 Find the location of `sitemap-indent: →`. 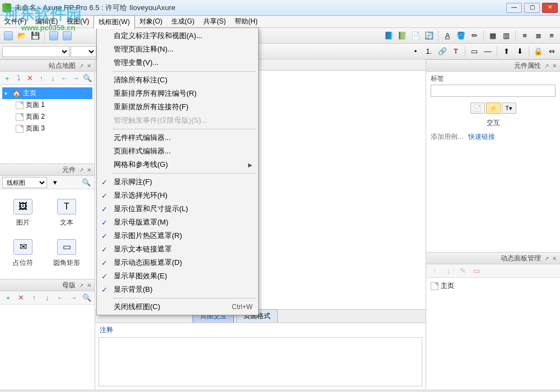

sitemap-indent: → is located at coordinates (76, 78).